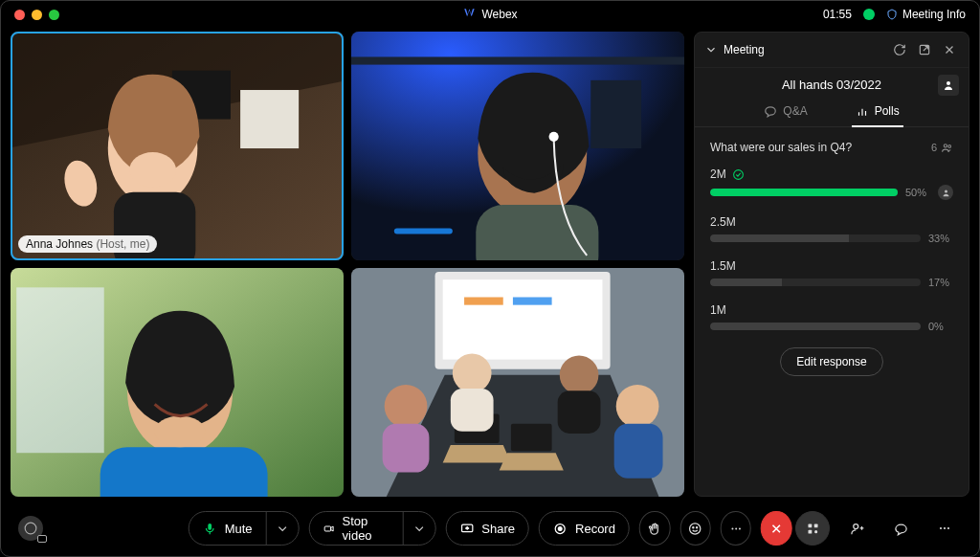  Describe the element at coordinates (42, 539) in the screenshot. I see `pip-icon` at that location.